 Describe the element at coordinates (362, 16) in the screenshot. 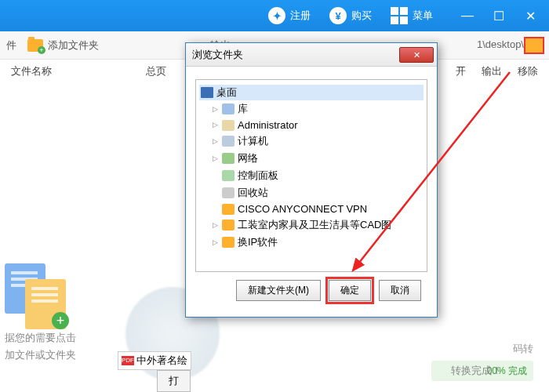

I see `buy-label: 购买` at that location.